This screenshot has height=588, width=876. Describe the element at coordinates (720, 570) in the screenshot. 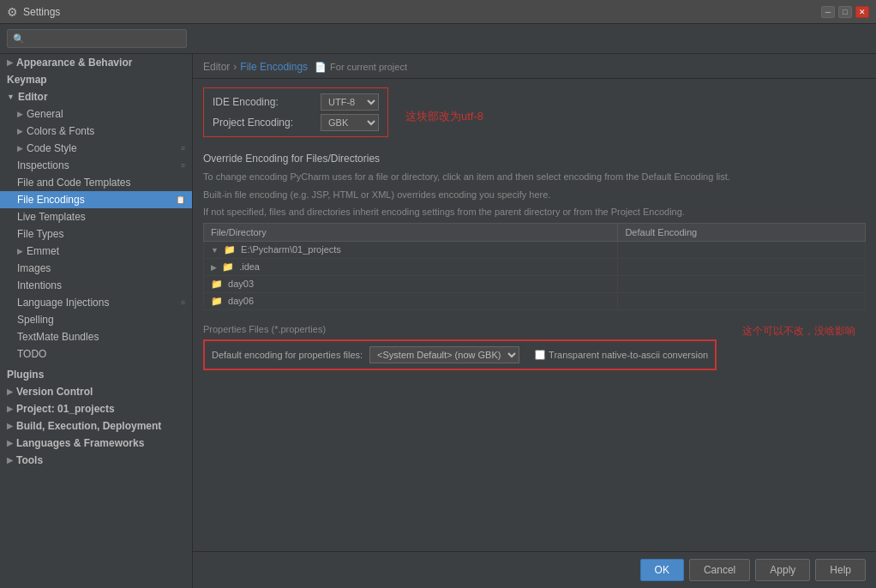

I see `cancel-button: Cancel` at that location.